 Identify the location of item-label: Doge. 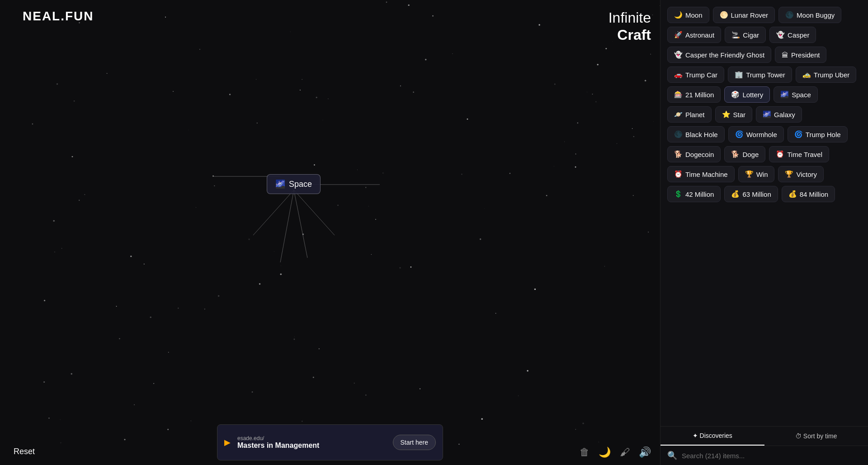
(750, 155).